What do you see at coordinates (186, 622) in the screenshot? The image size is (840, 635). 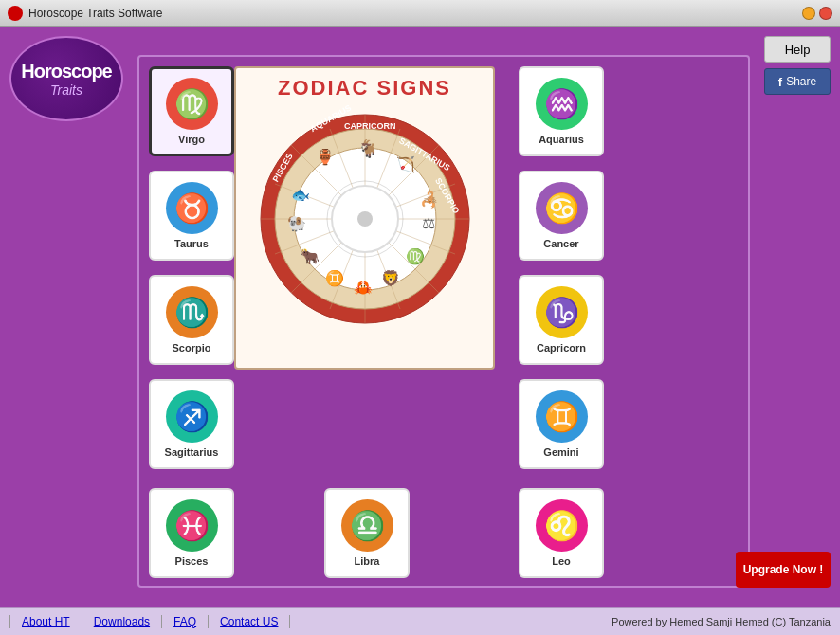 I see `footer-link-faq: FAQ` at bounding box center [186, 622].